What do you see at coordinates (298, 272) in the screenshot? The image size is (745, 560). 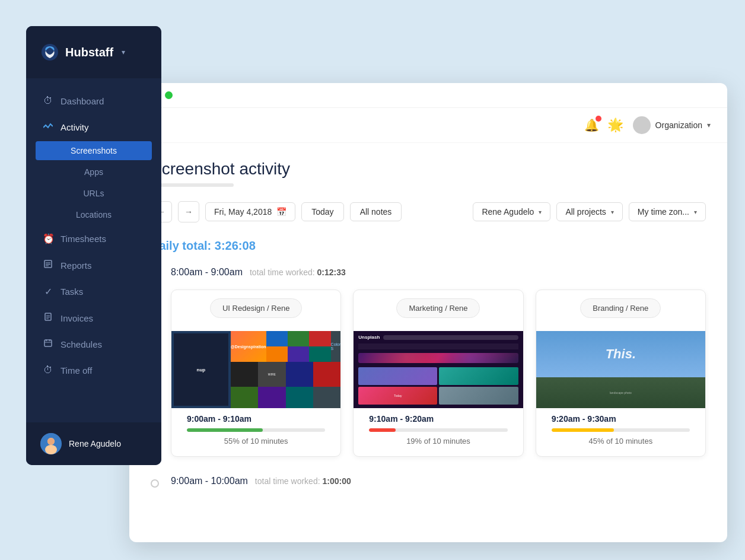 I see `time-worked-label: total time worked: 0:12:33` at bounding box center [298, 272].